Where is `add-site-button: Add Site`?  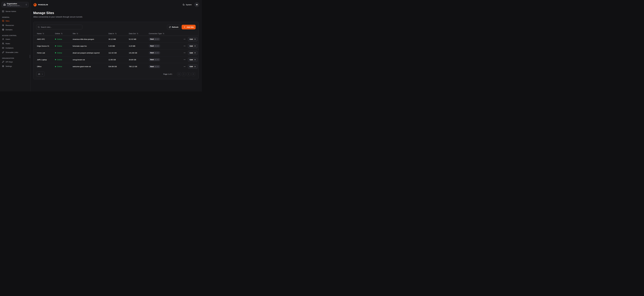
add-site-button: Add Site is located at coordinates (188, 27).